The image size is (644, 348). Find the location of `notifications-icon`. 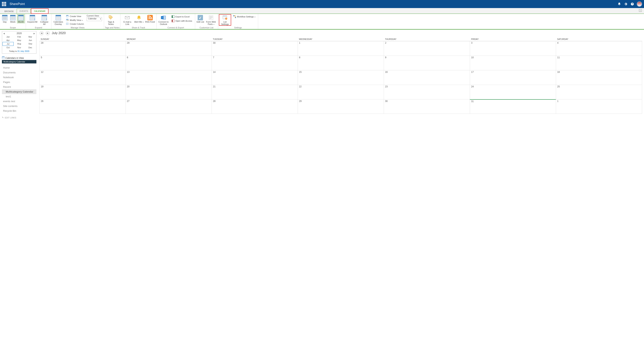

notifications-icon is located at coordinates (619, 4).